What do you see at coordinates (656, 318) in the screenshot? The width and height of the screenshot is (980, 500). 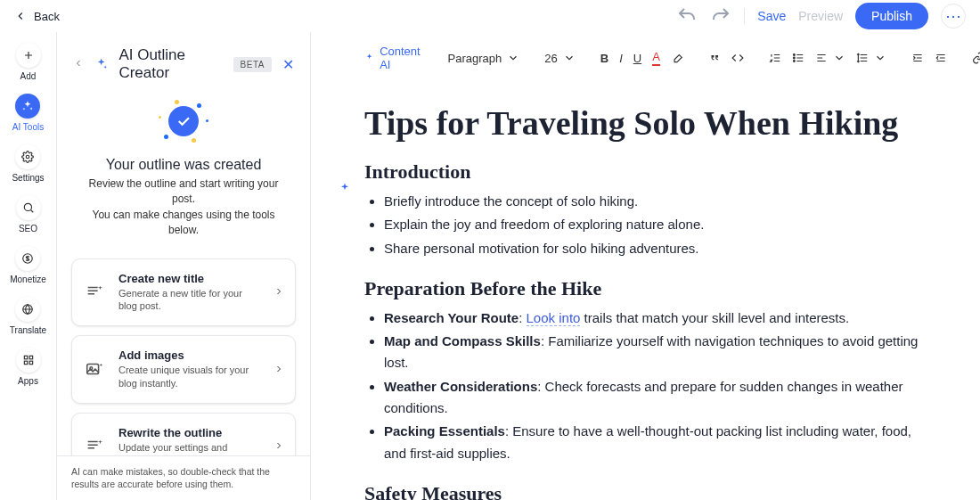 I see `list-item: Research Your Route: Look into trails th…` at bounding box center [656, 318].